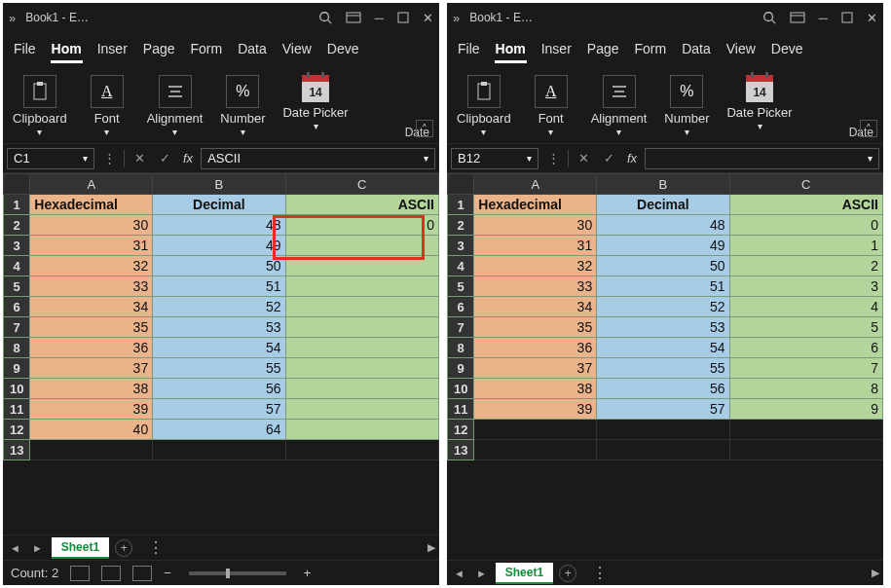 This screenshot has width=891, height=588. I want to click on cell: 32, so click(92, 267).